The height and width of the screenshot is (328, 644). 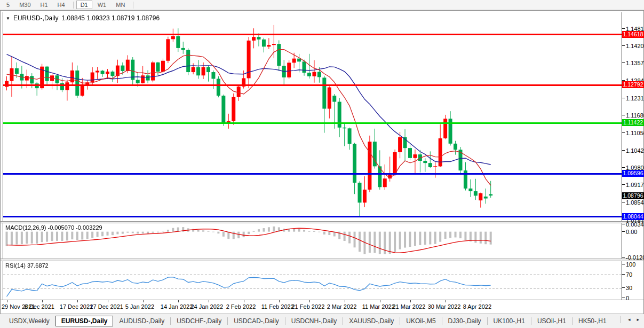 What do you see at coordinates (635, 257) in the screenshot?
I see `macd-axis-tick: -0.012058` at bounding box center [635, 257].